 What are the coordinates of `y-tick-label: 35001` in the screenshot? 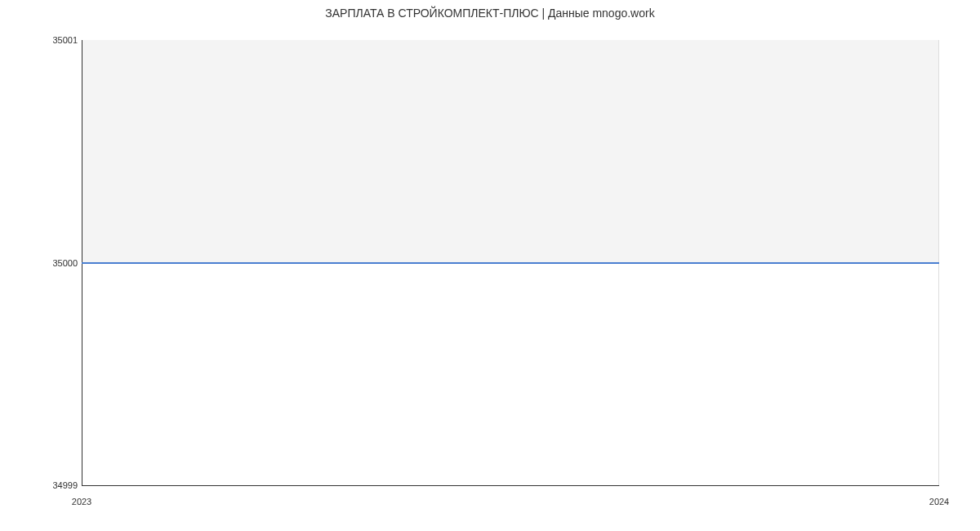 It's located at (64, 40).